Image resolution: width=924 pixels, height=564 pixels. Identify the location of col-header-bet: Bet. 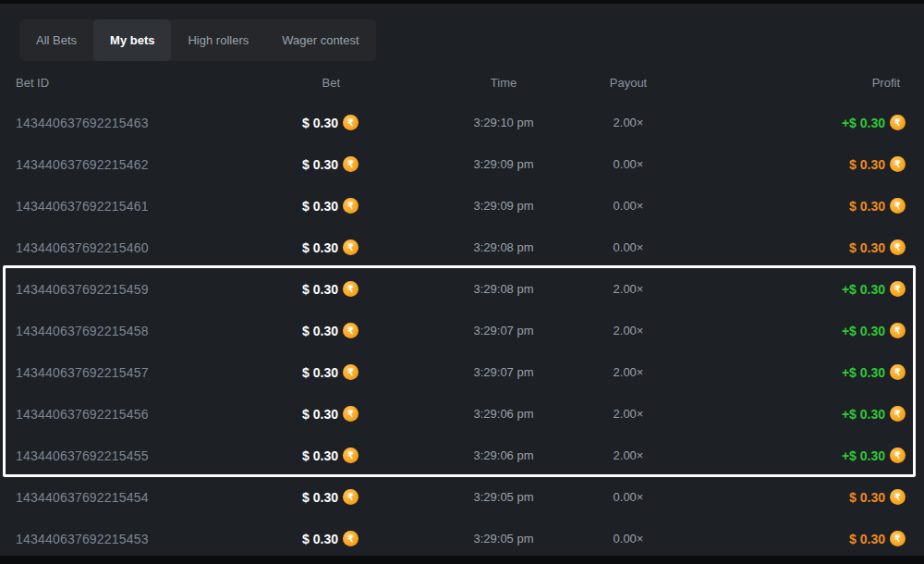
(340, 82).